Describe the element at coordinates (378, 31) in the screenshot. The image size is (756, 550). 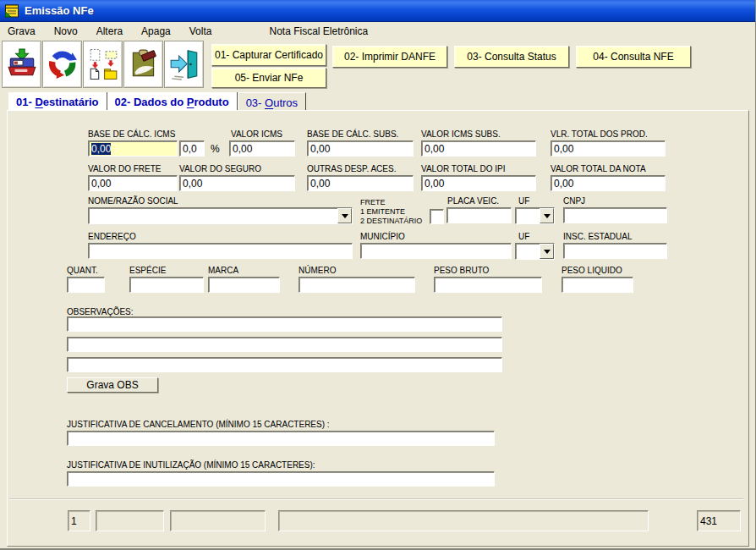
I see `menu-bar: Grava Novo Altera Apaga Volta Nota Fisca…` at that location.